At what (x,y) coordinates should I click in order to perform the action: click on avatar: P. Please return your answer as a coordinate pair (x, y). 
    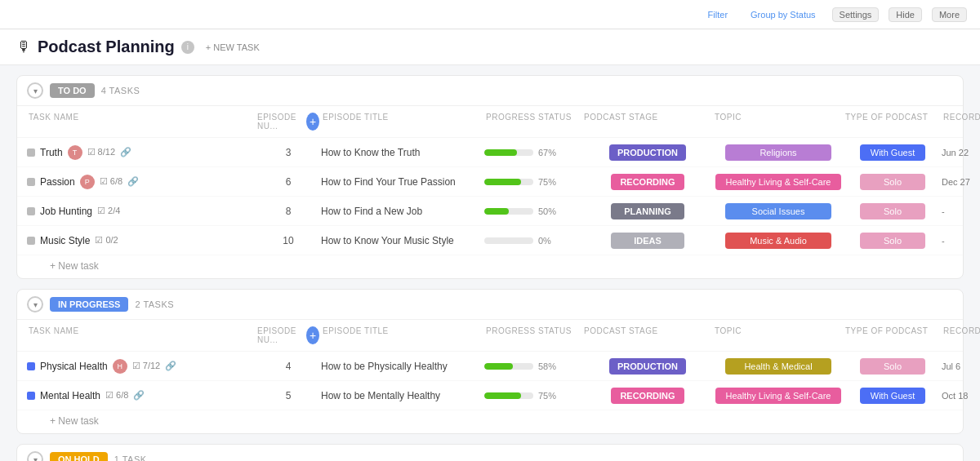
    Looking at the image, I should click on (87, 182).